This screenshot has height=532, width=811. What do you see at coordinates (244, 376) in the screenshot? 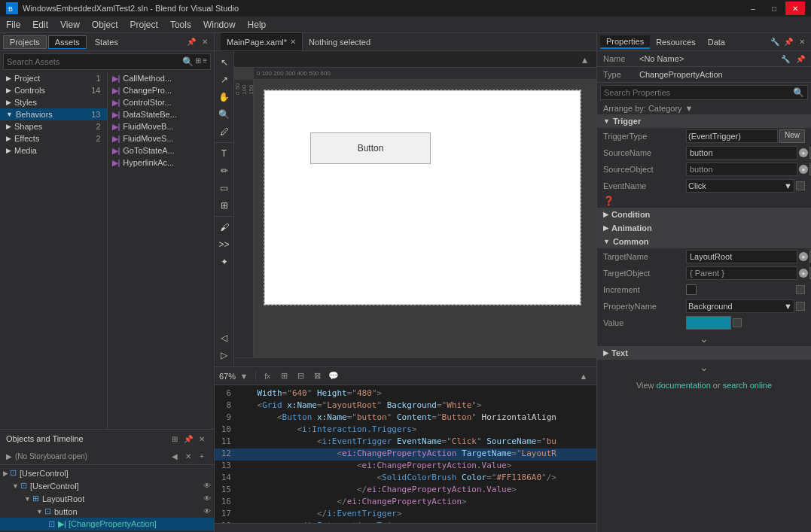
I see `zoom-dropdown-icon: ▼` at bounding box center [244, 376].